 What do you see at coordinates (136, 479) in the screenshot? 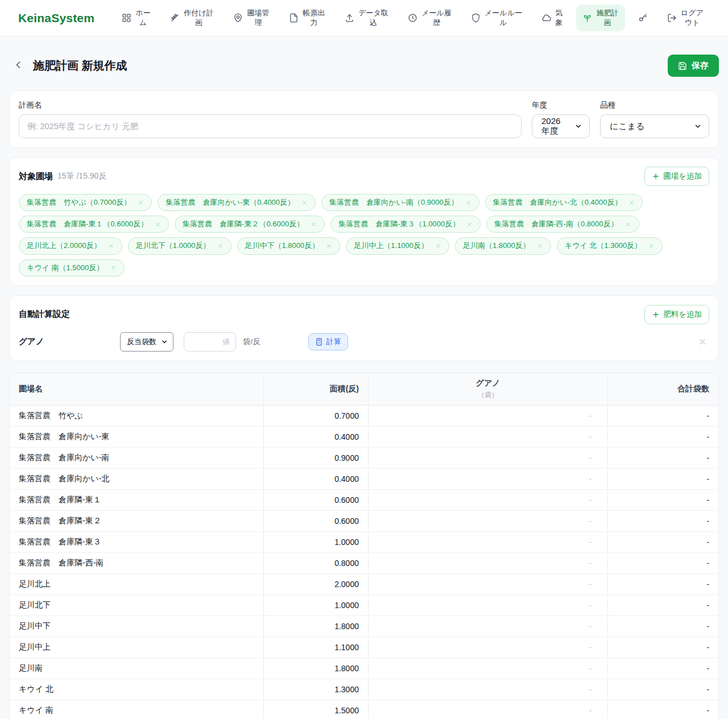
I see `cell-field-name: 集落営農 倉庫向かい-北` at bounding box center [136, 479].